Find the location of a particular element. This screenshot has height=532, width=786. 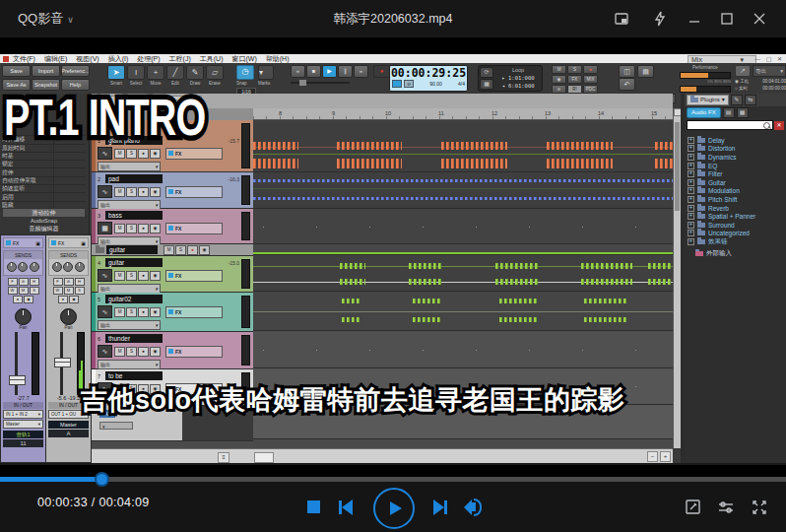

track-header-5: 5guitar02 ∿MS●◉FX 输出▾ is located at coordinates (172, 312).